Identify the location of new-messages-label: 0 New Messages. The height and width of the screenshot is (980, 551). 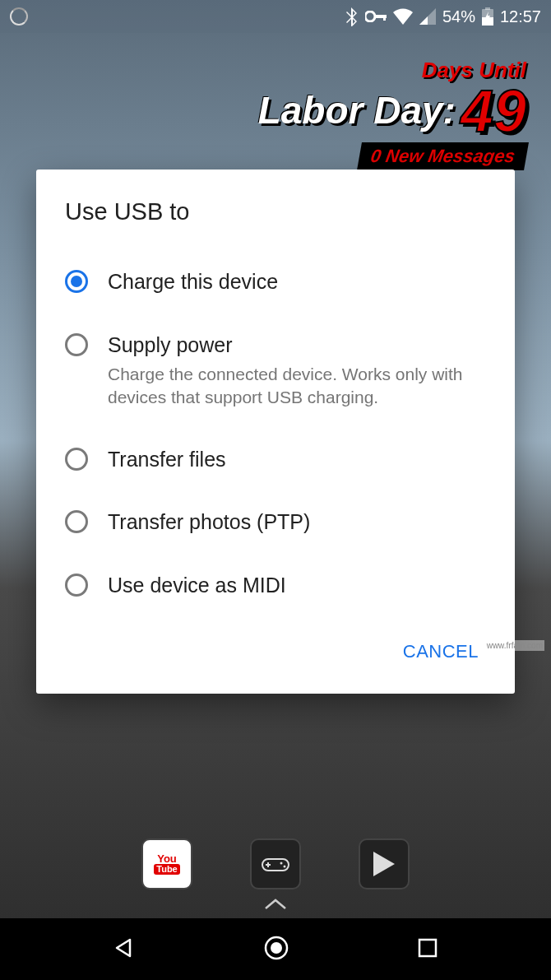
(442, 156).